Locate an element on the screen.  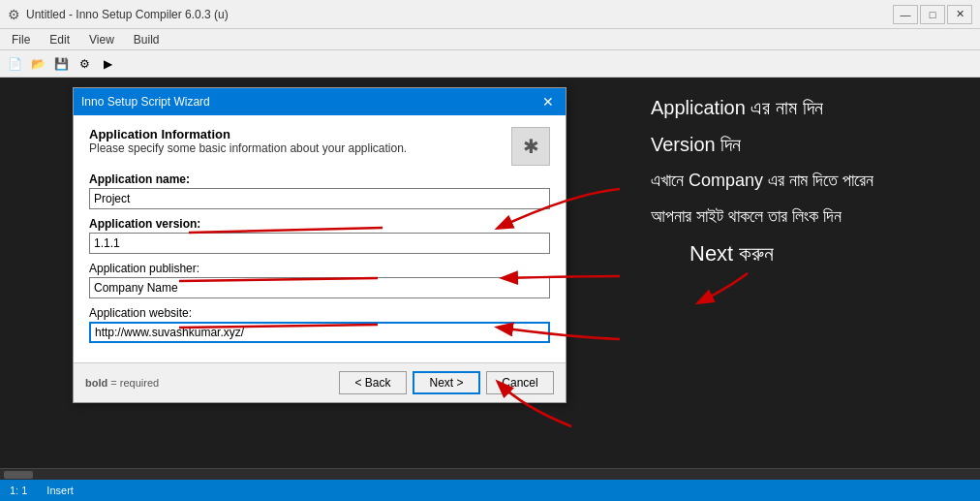
dialog-close-button: ✕ is located at coordinates (548, 102).